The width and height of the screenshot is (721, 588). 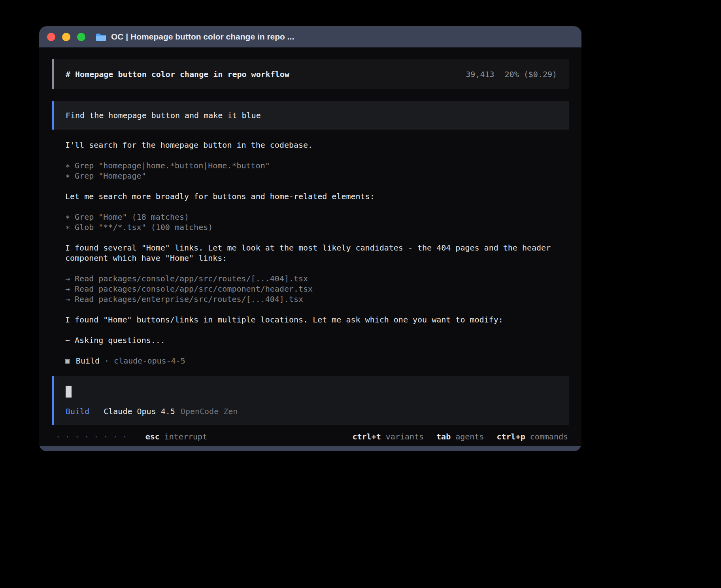 I want to click on tool-call-line: ∗ Grep "Home" (18 matches), so click(x=317, y=217).